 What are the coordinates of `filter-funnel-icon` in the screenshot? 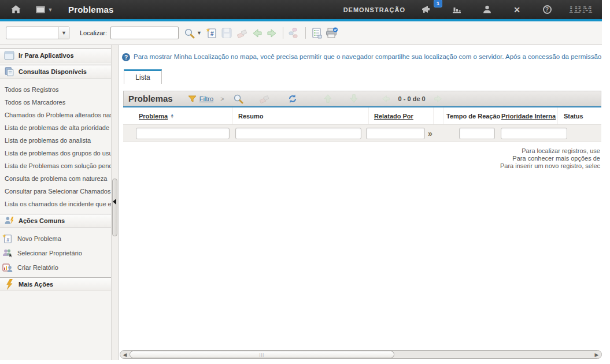 It's located at (192, 99).